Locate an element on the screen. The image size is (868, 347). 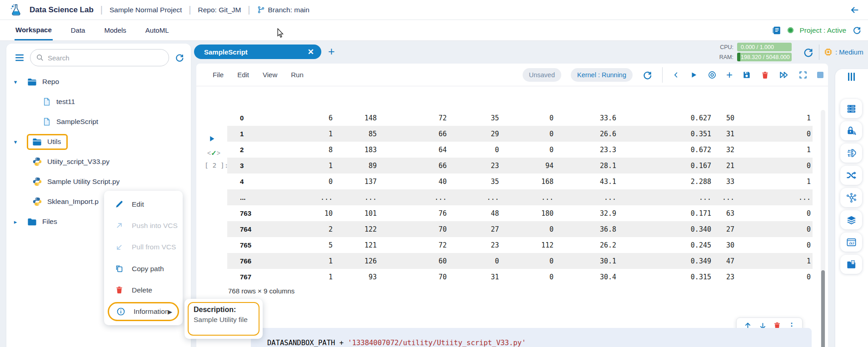
stop-icon is located at coordinates (820, 75).